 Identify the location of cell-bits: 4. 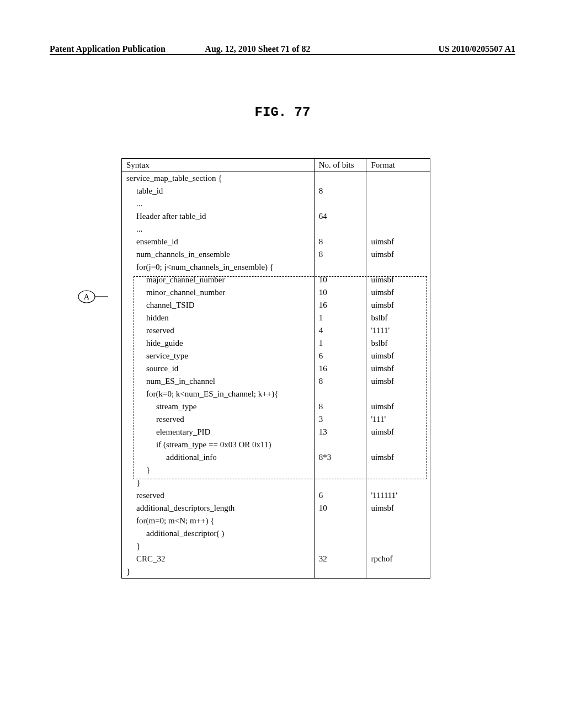
(340, 331).